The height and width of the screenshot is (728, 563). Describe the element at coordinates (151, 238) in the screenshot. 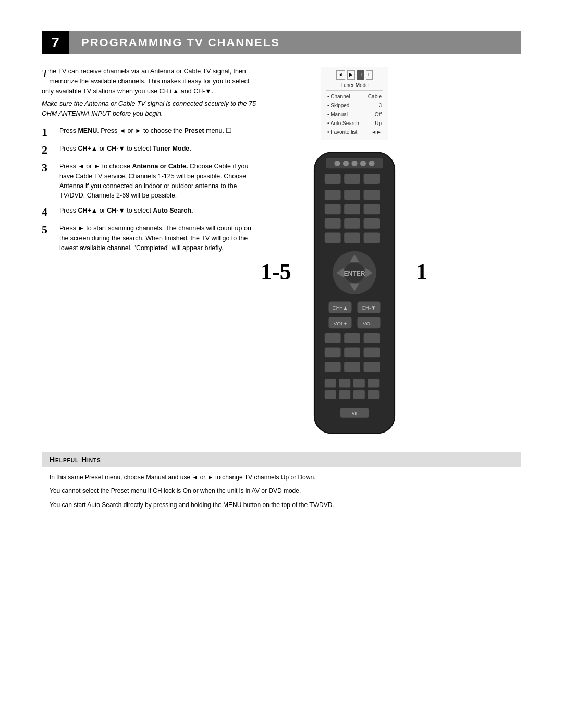

I see `step-5: 5 Press ► to start scanning channels. Th…` at that location.